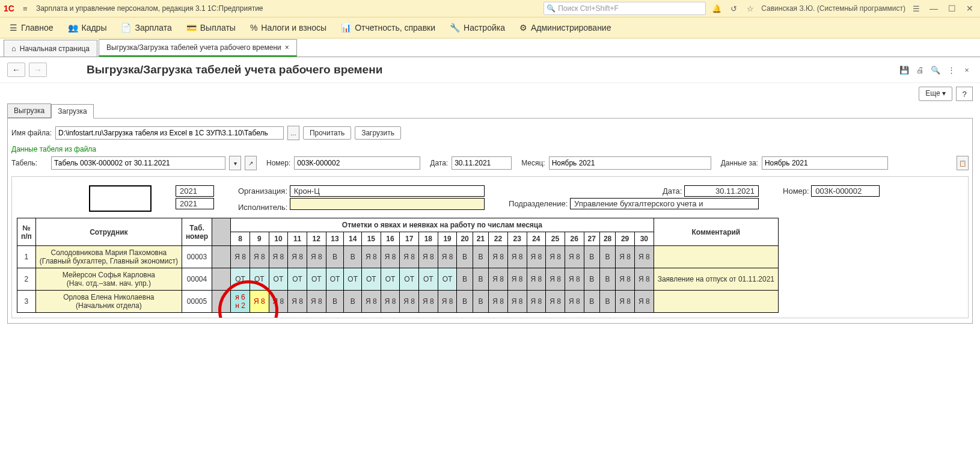 The image size is (980, 450). Describe the element at coordinates (750, 8) in the screenshot. I see `star-icon: ☆` at that location.